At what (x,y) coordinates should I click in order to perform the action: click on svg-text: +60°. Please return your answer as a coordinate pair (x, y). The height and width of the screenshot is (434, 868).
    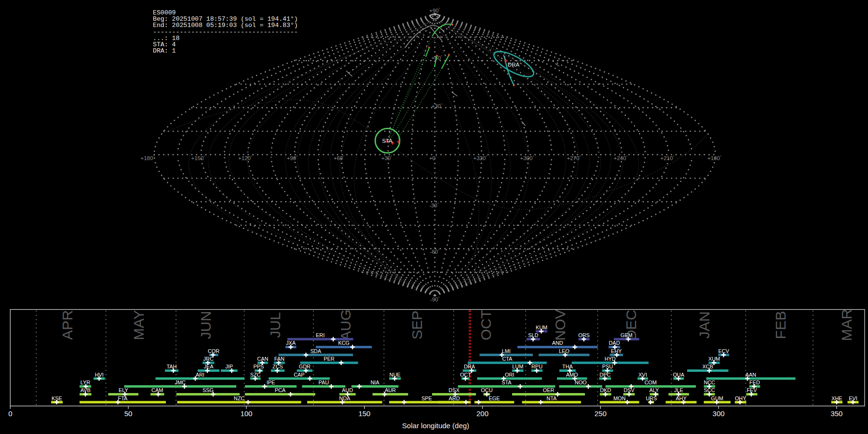
    Looking at the image, I should click on (339, 158).